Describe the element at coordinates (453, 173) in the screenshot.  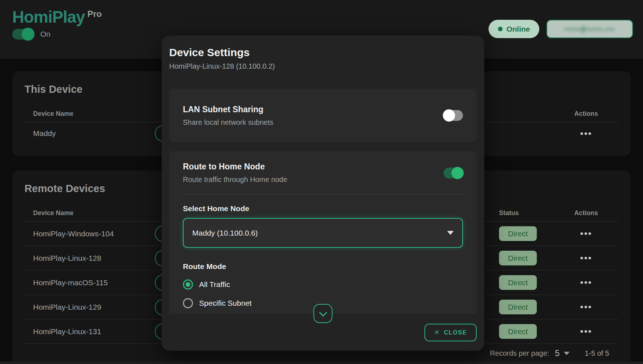
I see `route-home-toggle` at that location.